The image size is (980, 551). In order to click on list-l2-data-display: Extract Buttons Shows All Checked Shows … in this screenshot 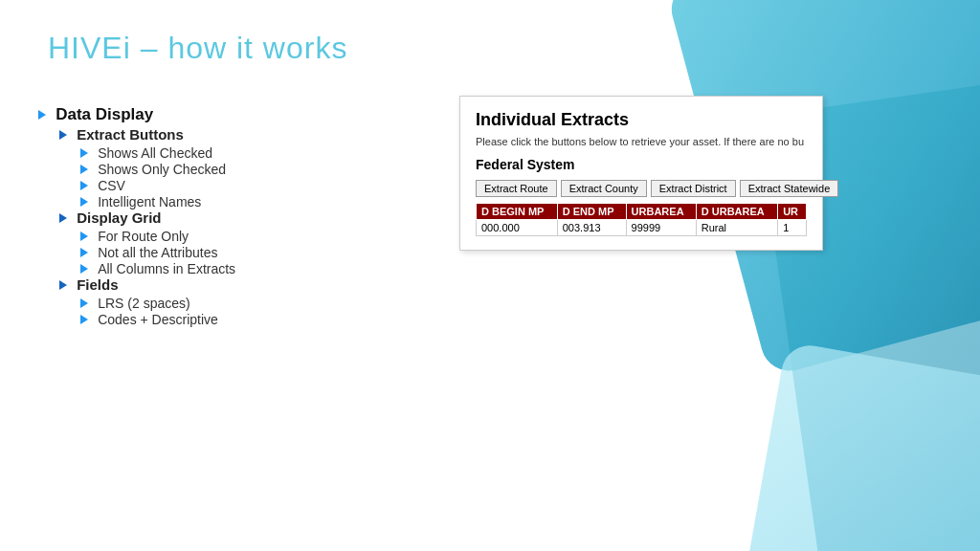, I will do `click(259, 227)`.